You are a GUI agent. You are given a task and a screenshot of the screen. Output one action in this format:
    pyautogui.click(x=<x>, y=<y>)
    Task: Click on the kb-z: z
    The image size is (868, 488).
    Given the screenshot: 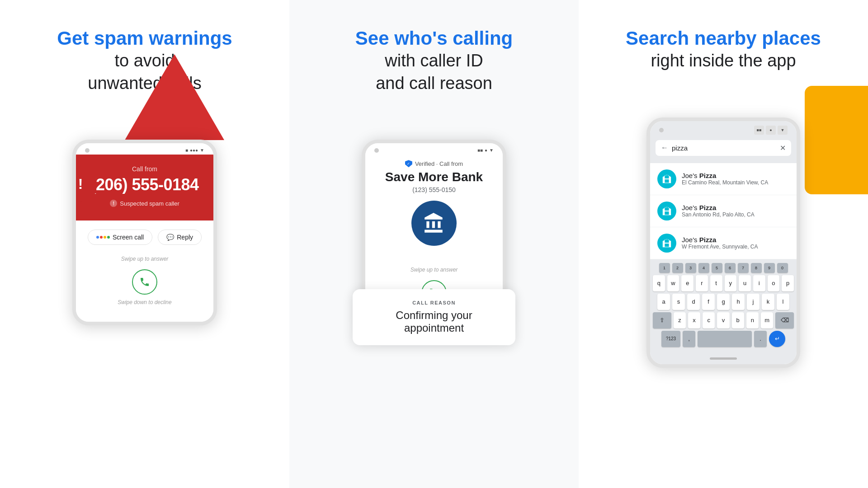 What is the action you would take?
    pyautogui.click(x=680, y=320)
    